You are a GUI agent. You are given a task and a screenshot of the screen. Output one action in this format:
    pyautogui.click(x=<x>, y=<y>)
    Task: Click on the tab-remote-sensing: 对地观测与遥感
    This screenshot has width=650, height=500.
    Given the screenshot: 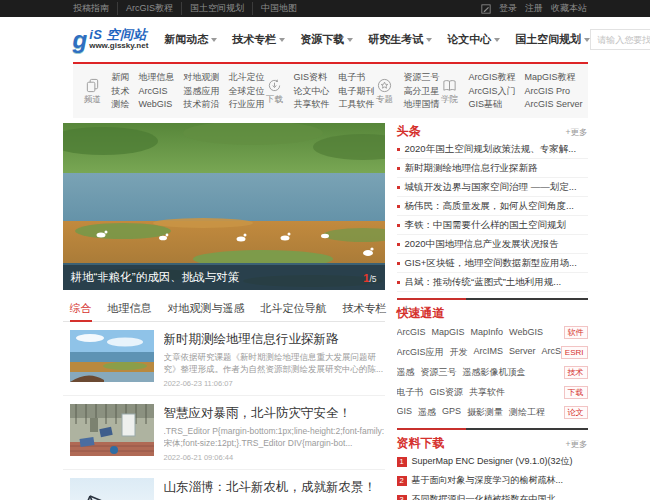 What is the action you would take?
    pyautogui.click(x=206, y=308)
    